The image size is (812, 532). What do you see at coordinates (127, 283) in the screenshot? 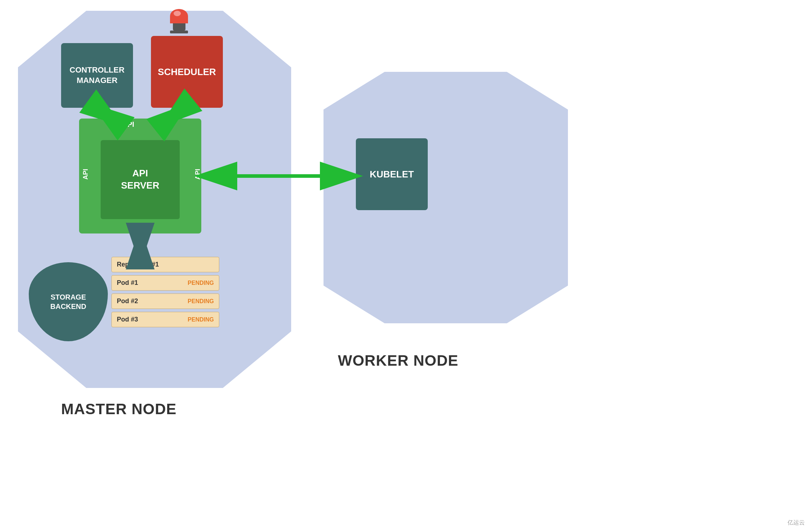
I see `record-pod1-name: Pod #1` at bounding box center [127, 283].